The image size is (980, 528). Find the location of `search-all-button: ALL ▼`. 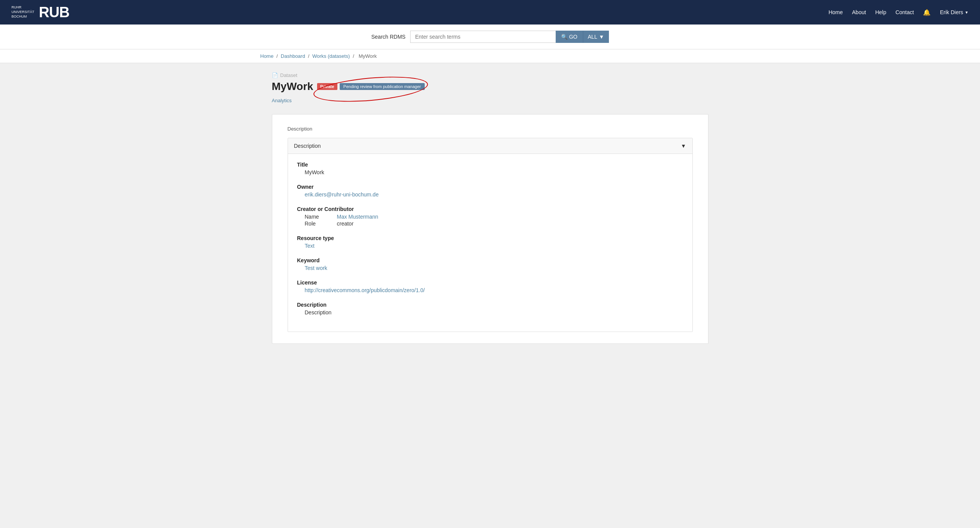

search-all-button: ALL ▼ is located at coordinates (596, 37).